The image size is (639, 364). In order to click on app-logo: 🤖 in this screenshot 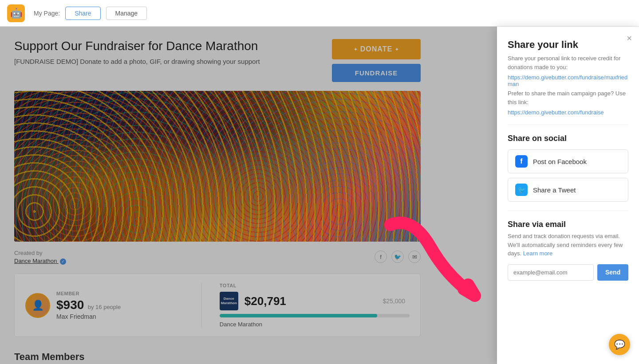, I will do `click(16, 13)`.